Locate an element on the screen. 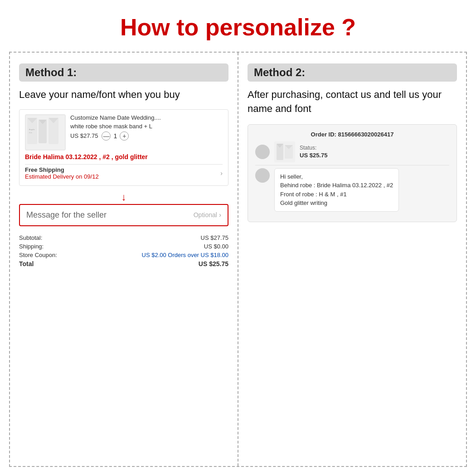 The height and width of the screenshot is (476, 476). order-item-row: Status: US $25.75 is located at coordinates (352, 152).